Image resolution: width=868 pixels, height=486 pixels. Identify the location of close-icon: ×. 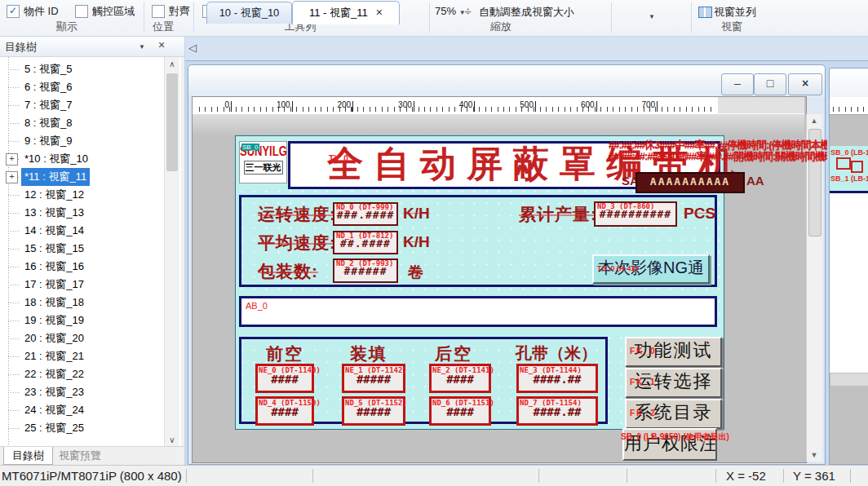
(162, 45).